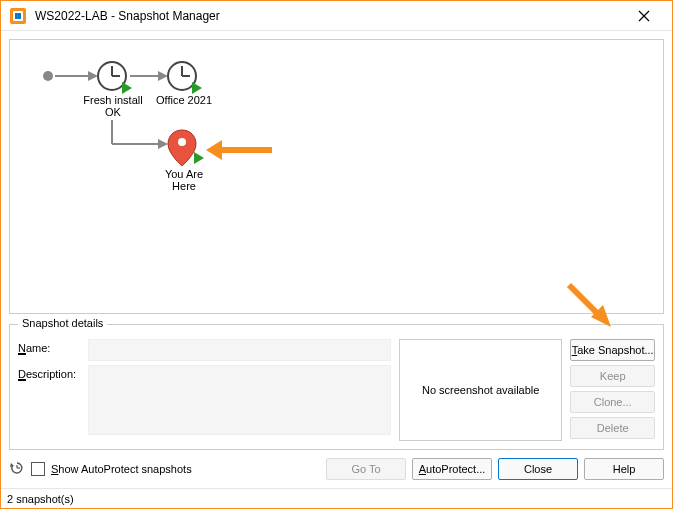  Describe the element at coordinates (612, 376) in the screenshot. I see `keep-button: Keep` at that location.